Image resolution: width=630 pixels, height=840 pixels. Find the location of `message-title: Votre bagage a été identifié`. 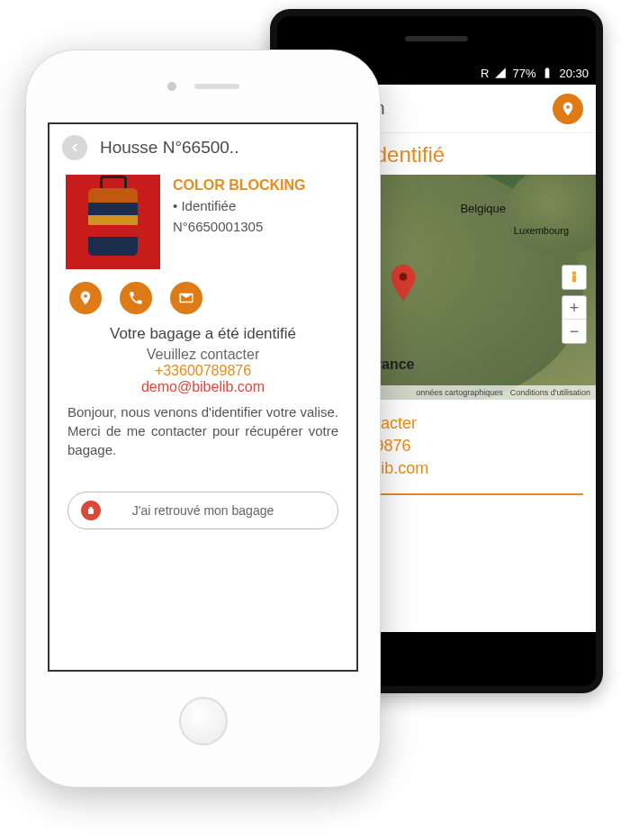

message-title: Votre bagage a été identifié is located at coordinates (203, 334).